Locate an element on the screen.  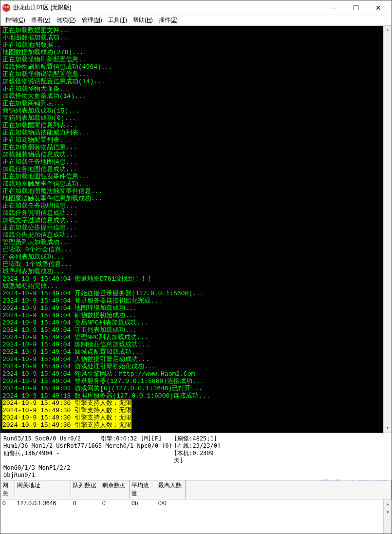
log-line: 宝箱列表加载成功(0)... is located at coordinates (196, 118).